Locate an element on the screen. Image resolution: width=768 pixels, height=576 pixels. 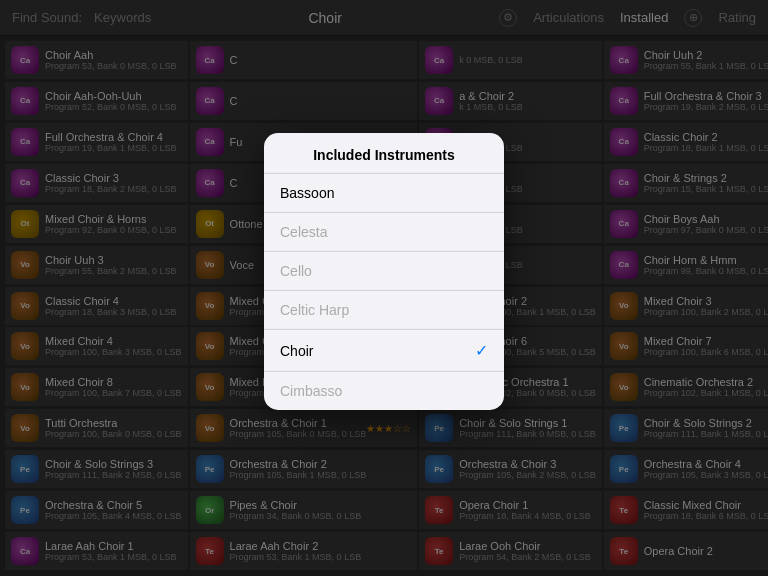
instrument-list: BassoonCelestaCelloCeltic HarpChoir✓Cimb… is located at coordinates (384, 292).